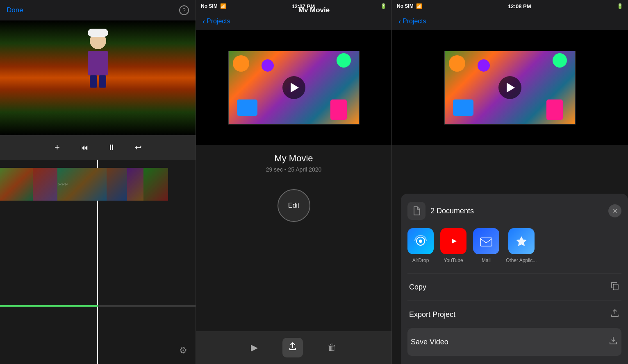 Image resolution: width=628 pixels, height=364 pixels. Describe the element at coordinates (519, 7) in the screenshot. I see `status-time-3: 12:08 PM` at that location.